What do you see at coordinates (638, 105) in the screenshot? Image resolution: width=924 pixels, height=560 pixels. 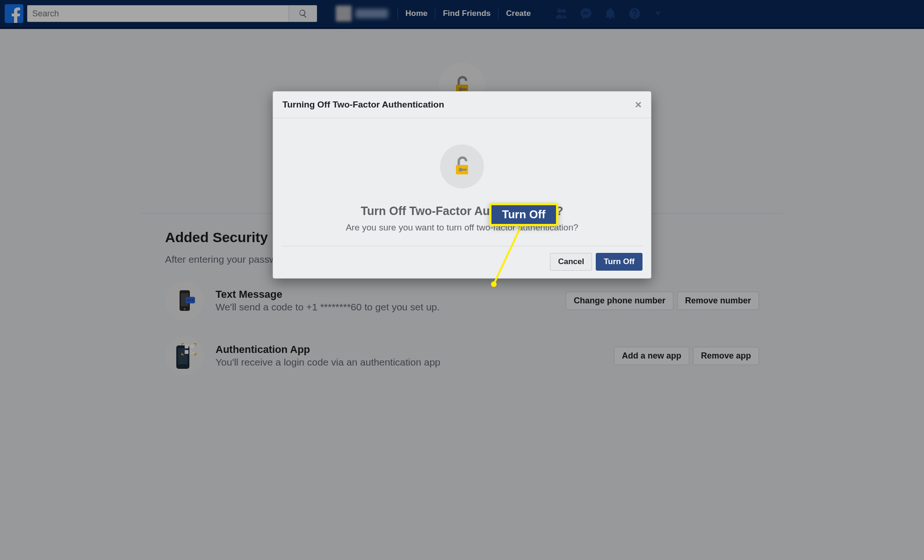 I see `close-icon: ×` at bounding box center [638, 105].